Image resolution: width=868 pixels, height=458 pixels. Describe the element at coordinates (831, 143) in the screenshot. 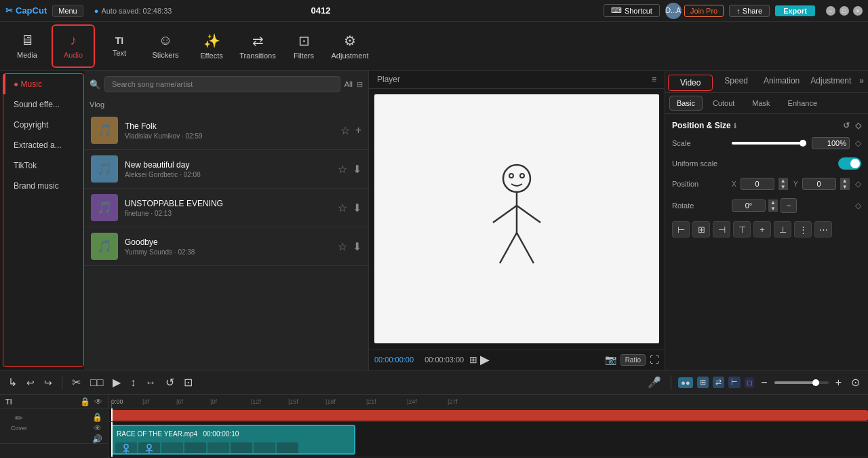

I see `scale-input` at that location.